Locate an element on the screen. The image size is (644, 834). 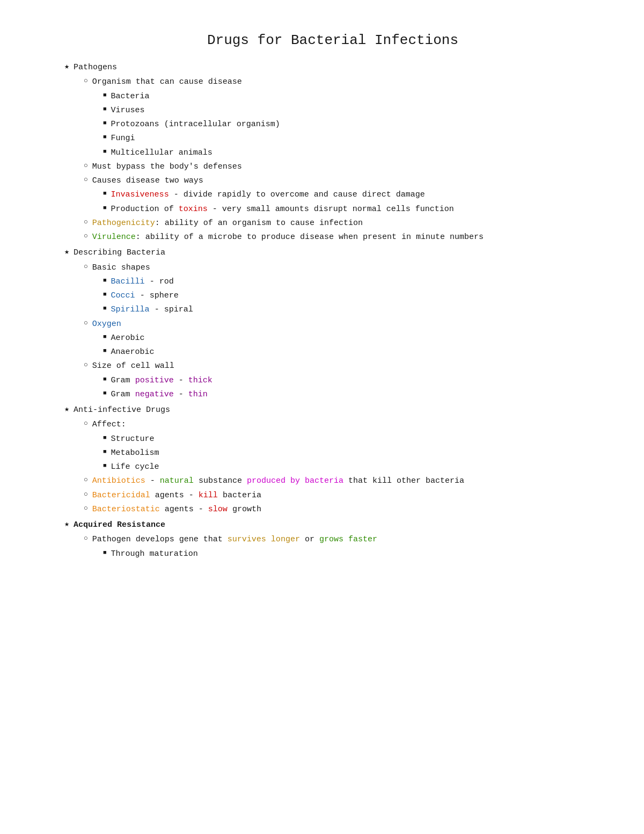
colored-text: natural is located at coordinates (177, 481).